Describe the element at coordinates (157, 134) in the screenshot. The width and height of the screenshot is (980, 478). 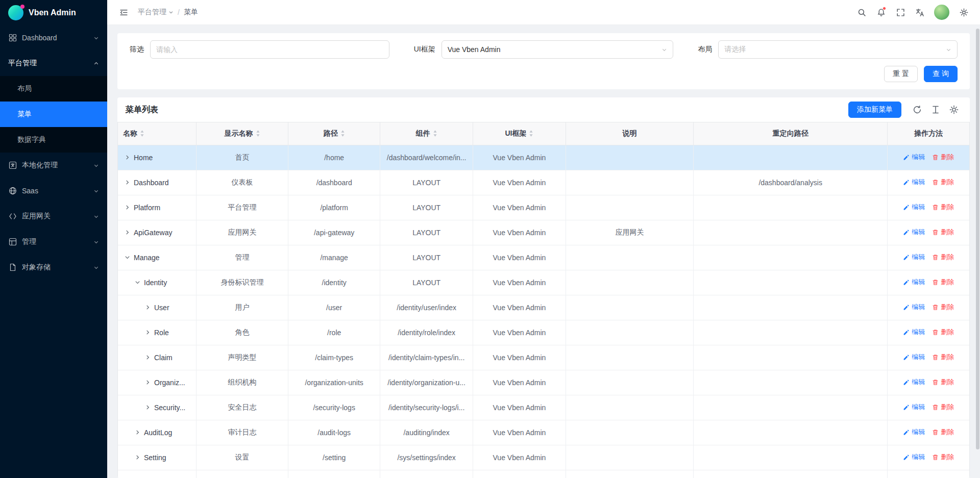
I see `column-header-name: 名称` at that location.